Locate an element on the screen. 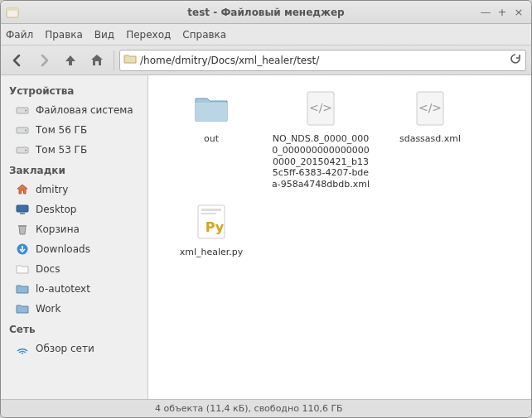 The height and width of the screenshot is (418, 532). sidebar-heading-devices: Устройства is located at coordinates (75, 90).